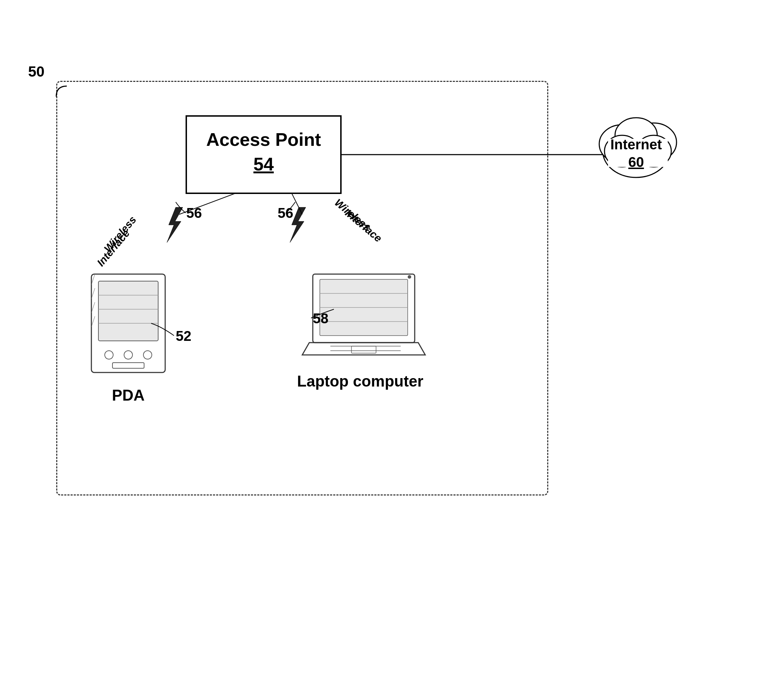 The width and height of the screenshot is (776, 700). I want to click on svg-text: PDA, so click(128, 395).